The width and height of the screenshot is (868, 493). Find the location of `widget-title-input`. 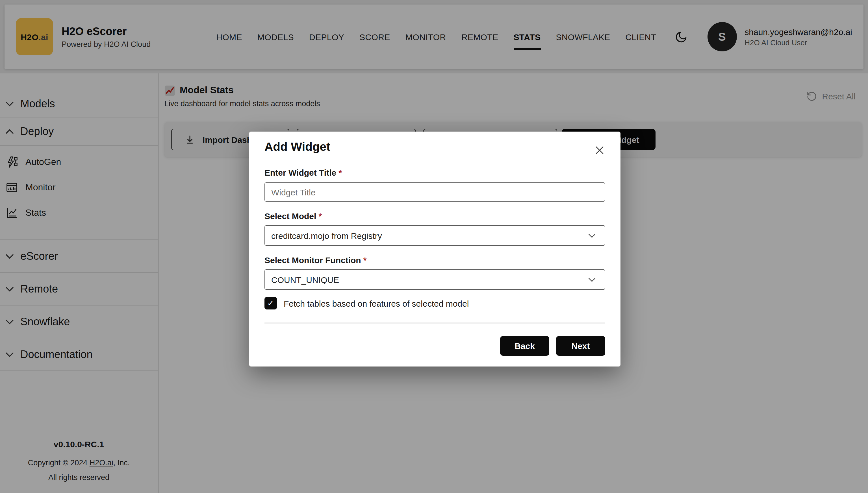

widget-title-input is located at coordinates (435, 192).